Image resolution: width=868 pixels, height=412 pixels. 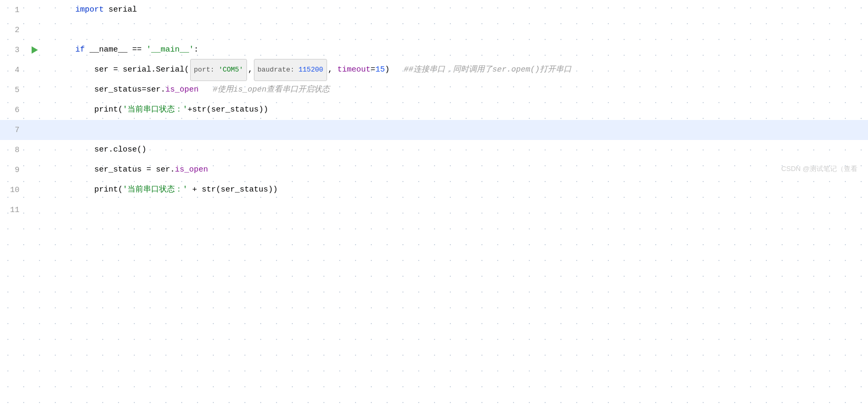 I want to click on line-number-9: 9, so click(x=15, y=170).